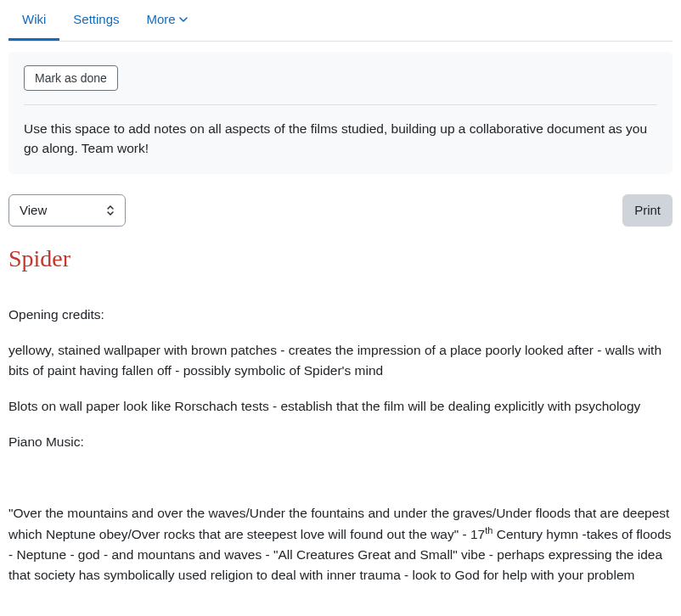 Image resolution: width=681 pixels, height=616 pixels. Describe the element at coordinates (96, 20) in the screenshot. I see `tab-settings: Settings` at that location.